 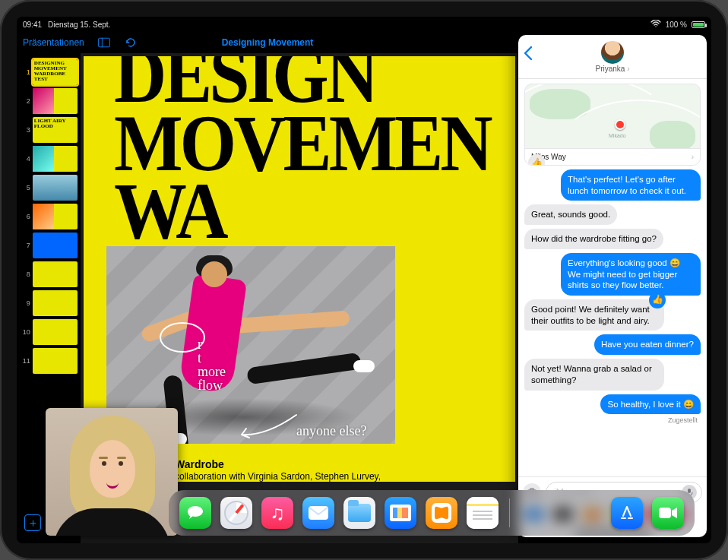 I want to click on messages-back-button, so click(x=528, y=55).